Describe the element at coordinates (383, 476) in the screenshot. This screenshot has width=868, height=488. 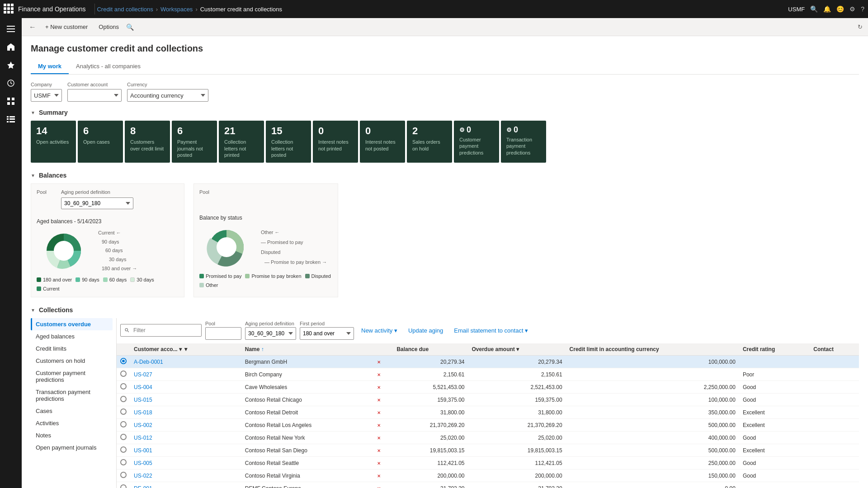
I see `row-delete-9: ✕` at that location.